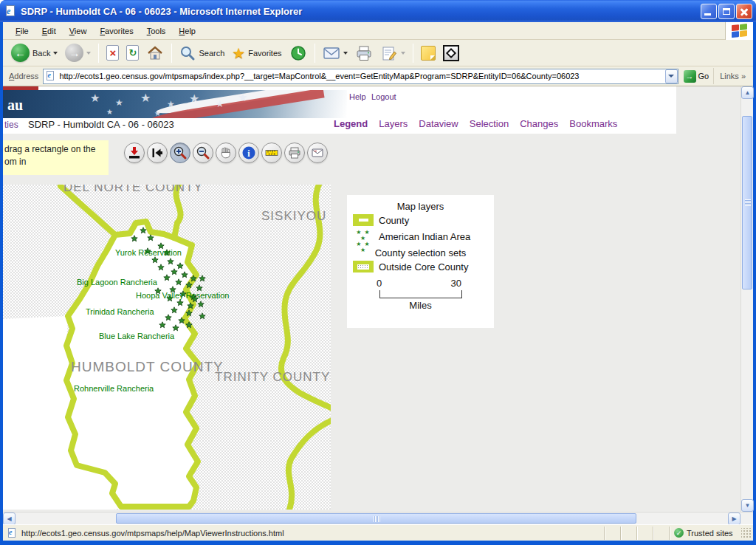 The image size is (756, 545). I want to click on legend-item-county: County, so click(421, 220).